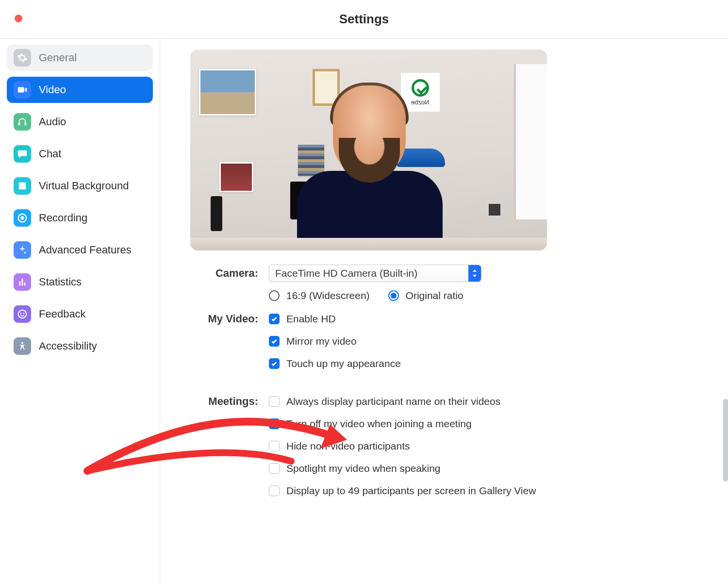 Image resolution: width=728 pixels, height=584 pixels. What do you see at coordinates (80, 154) in the screenshot?
I see `sidebar-item-chat: Chat` at bounding box center [80, 154].